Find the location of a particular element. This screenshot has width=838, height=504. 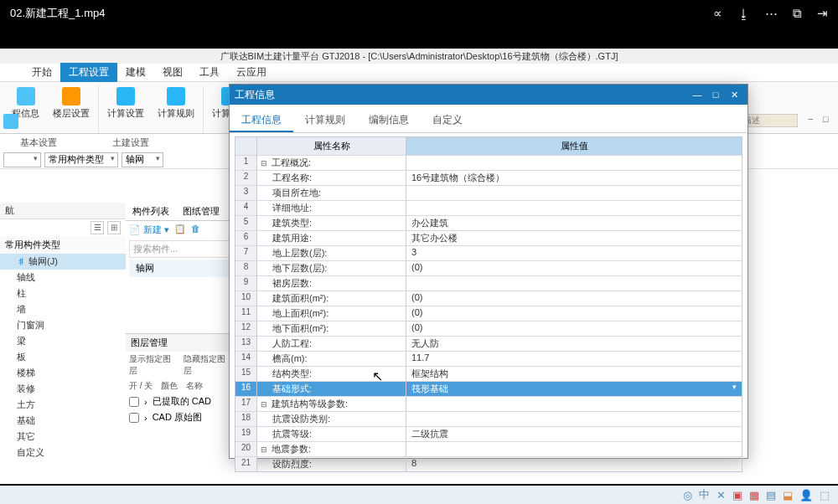

property-value: 办公建筑 is located at coordinates (574, 223).